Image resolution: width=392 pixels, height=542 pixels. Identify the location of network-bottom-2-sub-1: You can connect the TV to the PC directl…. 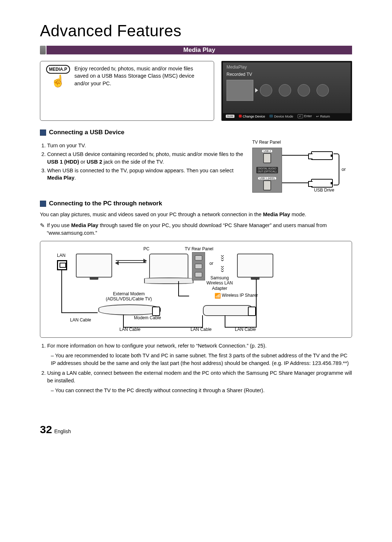
(201, 390).